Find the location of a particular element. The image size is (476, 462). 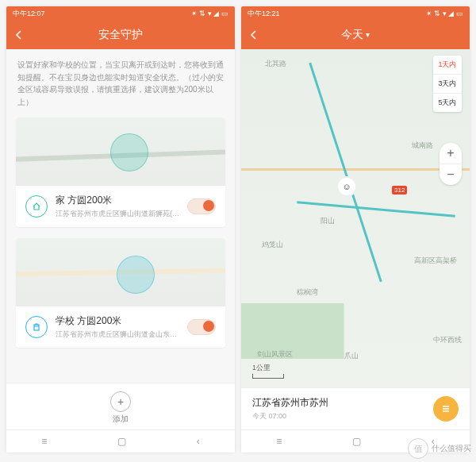

map-label: 爪山 is located at coordinates (351, 356).